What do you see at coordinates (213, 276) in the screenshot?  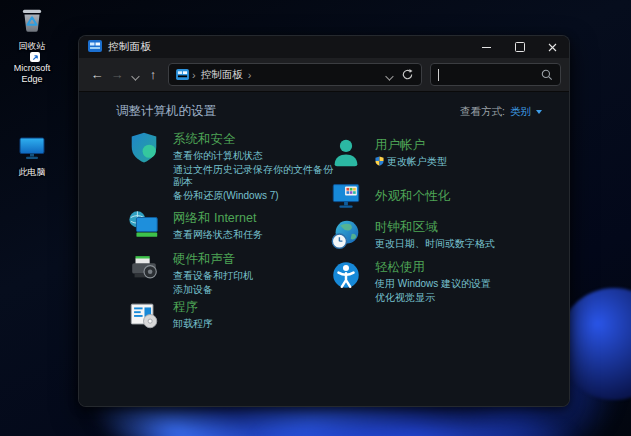 I see `task-link: 查看设备和打印机` at bounding box center [213, 276].